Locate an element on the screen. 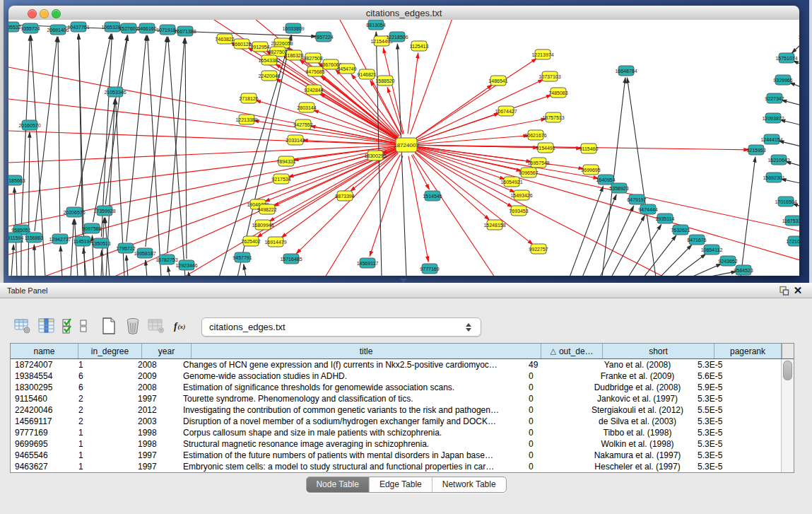 The width and height of the screenshot is (812, 514). show-columns-icon is located at coordinates (47, 326).